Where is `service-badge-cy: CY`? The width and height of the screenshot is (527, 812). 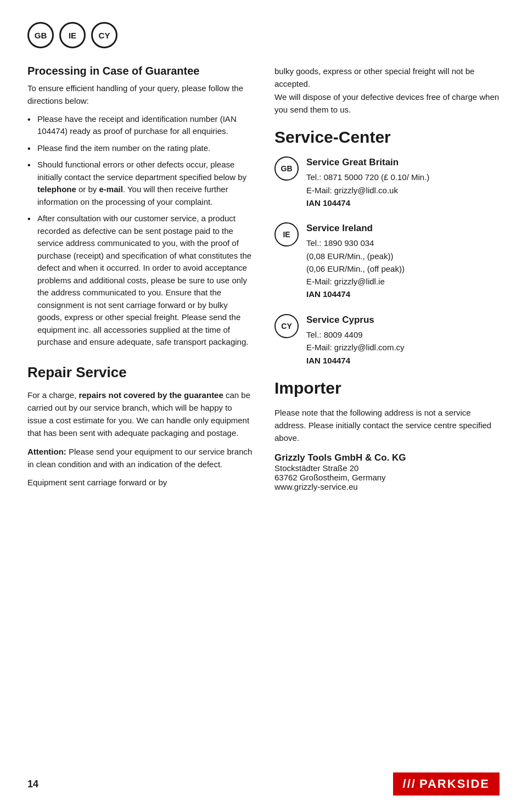 service-badge-cy: CY is located at coordinates (287, 326).